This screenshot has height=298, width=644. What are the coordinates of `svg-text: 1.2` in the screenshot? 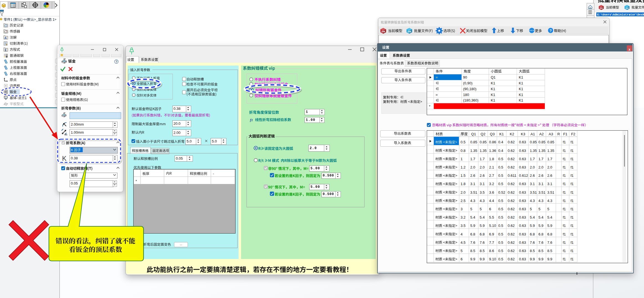 It's located at (463, 167).